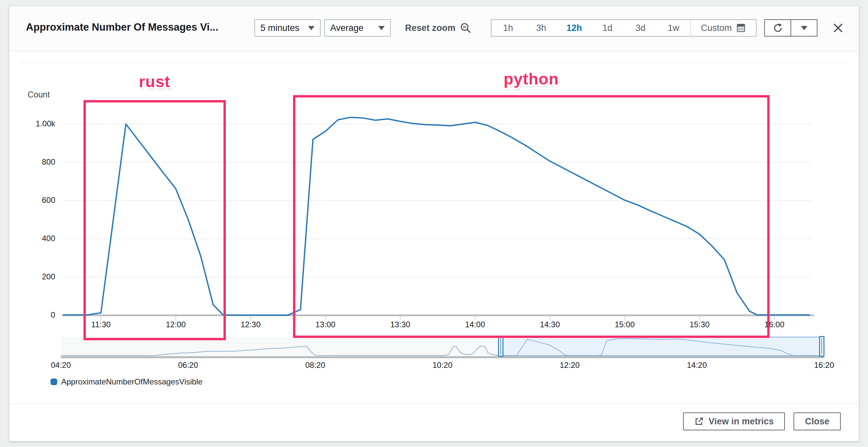  Describe the element at coordinates (315, 365) in the screenshot. I see `minimap-tick-label: 08:20` at that location.